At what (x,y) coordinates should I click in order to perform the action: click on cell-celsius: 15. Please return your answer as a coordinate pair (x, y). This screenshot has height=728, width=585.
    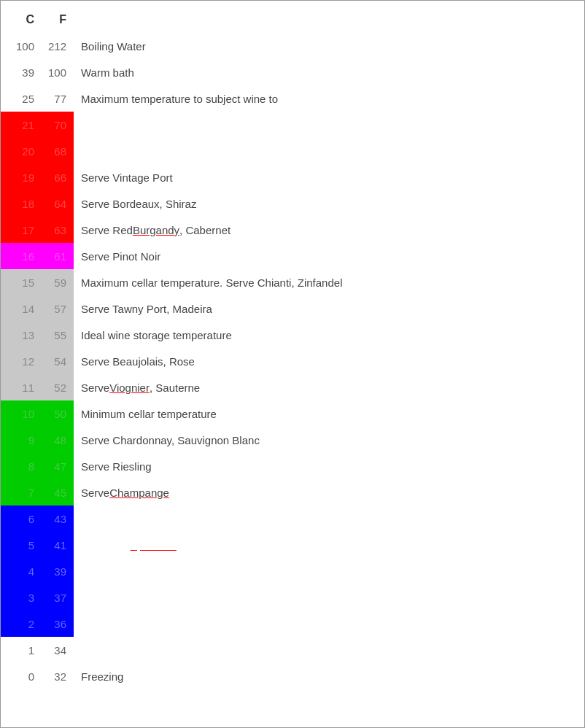
    Looking at the image, I should click on (19, 282).